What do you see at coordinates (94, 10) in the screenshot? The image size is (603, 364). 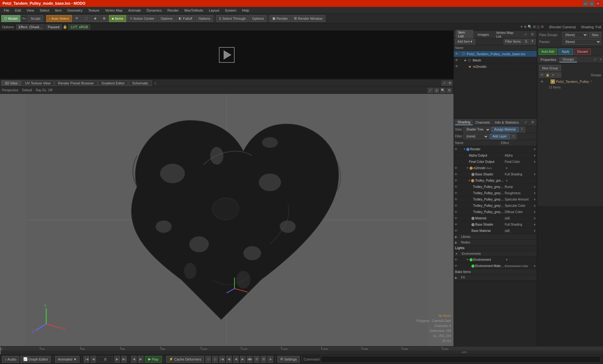 I see `menu-texture: Texture` at bounding box center [94, 10].